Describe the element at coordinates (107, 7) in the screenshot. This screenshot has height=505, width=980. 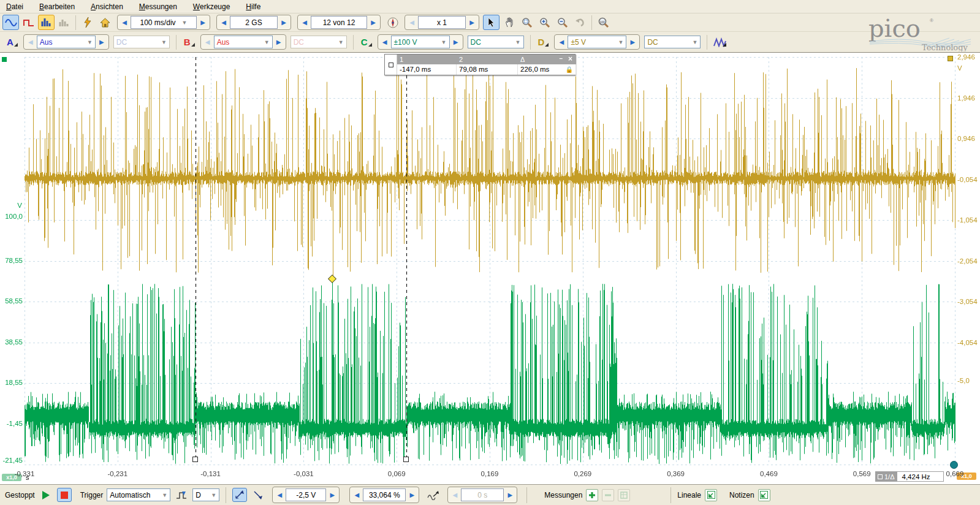
I see `menu-ansichten: Ansichten` at that location.